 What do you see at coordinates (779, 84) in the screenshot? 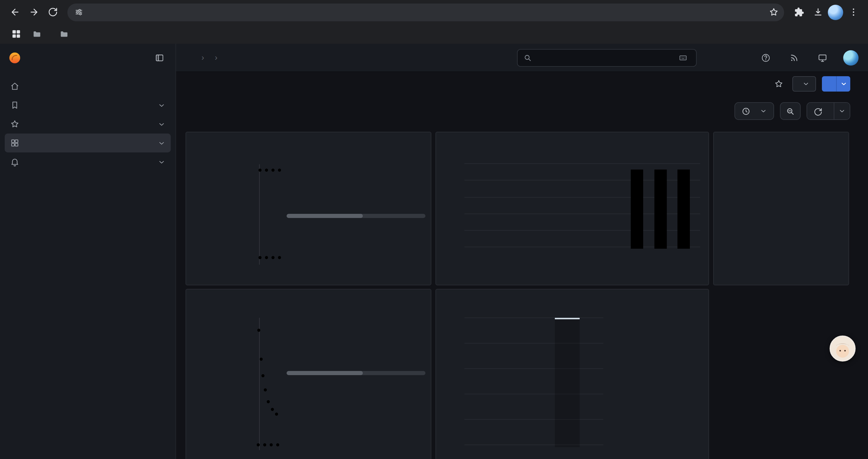
I see `favorite-star-button` at bounding box center [779, 84].